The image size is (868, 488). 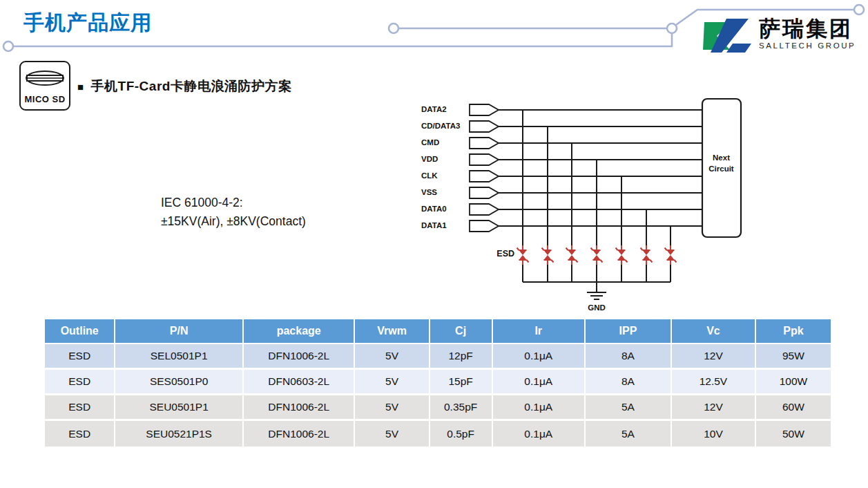 What do you see at coordinates (434, 109) in the screenshot?
I see `signal-label-data2: DATA2` at bounding box center [434, 109].